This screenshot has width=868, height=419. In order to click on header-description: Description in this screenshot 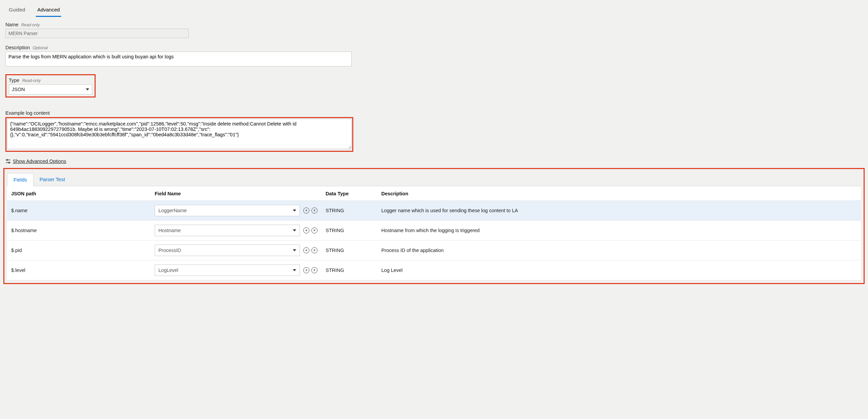, I will do `click(619, 194)`.